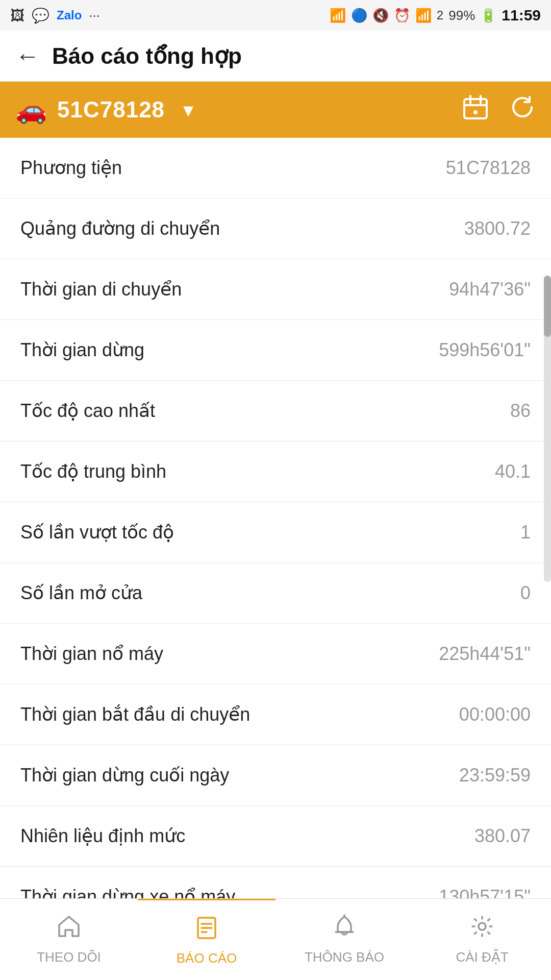 The height and width of the screenshot is (980, 551). I want to click on row-value: 00:00:00, so click(495, 715).